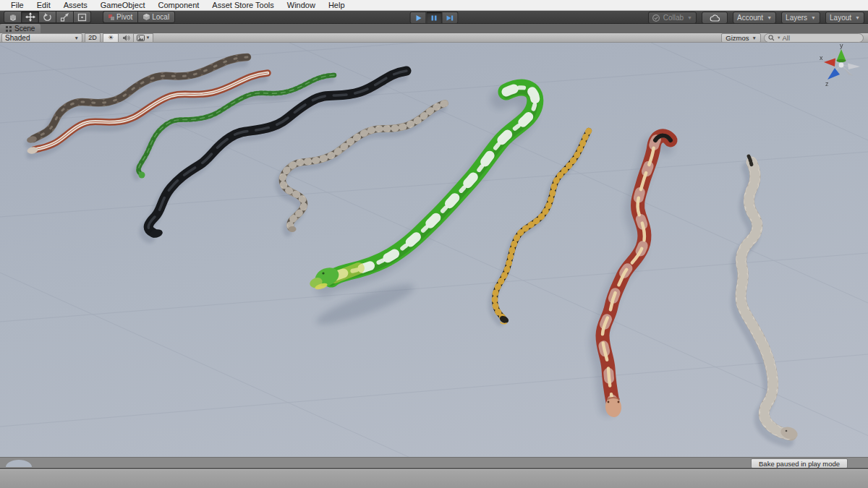  Describe the element at coordinates (754, 17) in the screenshot. I see `account-dropdown: Account ▼` at that location.